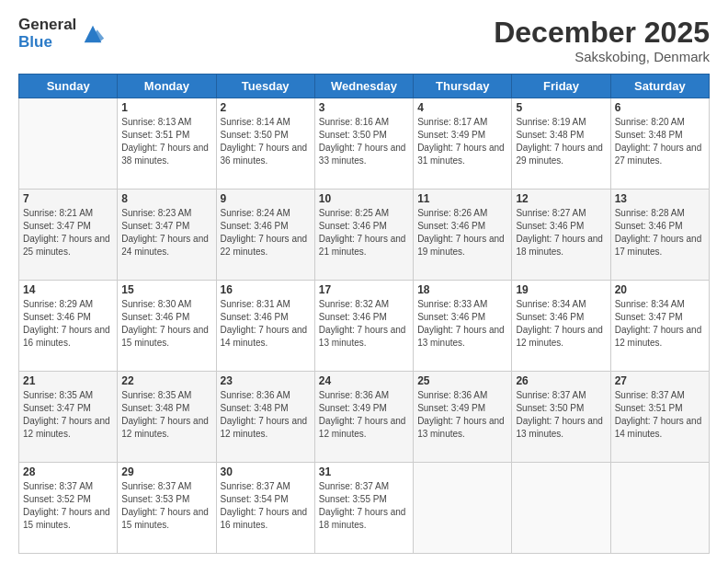 This screenshot has height=563, width=728. What do you see at coordinates (266, 472) in the screenshot?
I see `cell-date: 30` at bounding box center [266, 472].